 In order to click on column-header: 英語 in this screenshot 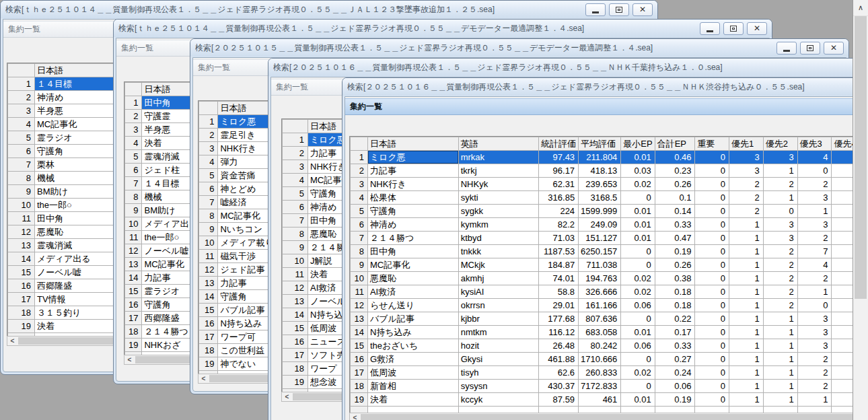, I will do `click(498, 144)`.